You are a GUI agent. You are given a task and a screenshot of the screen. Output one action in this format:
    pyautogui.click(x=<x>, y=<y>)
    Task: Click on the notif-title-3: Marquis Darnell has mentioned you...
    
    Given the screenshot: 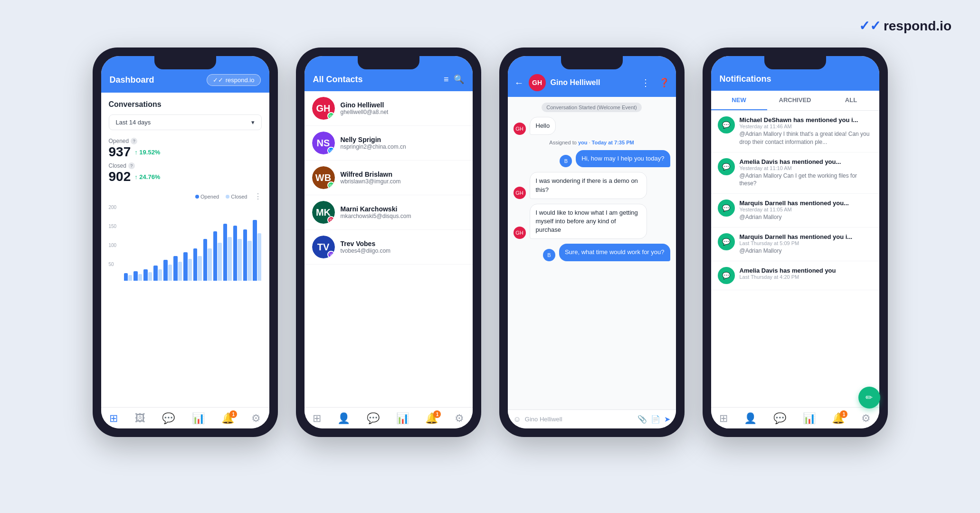 What is the action you would take?
    pyautogui.click(x=806, y=203)
    